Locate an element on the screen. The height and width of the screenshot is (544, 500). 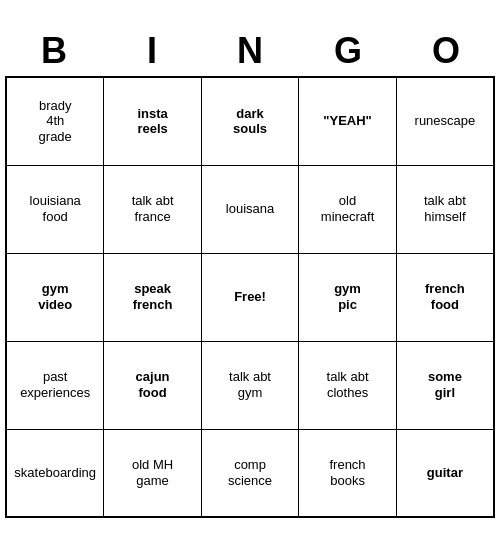
bingo-cell: oldminecraft is located at coordinates (348, 209).